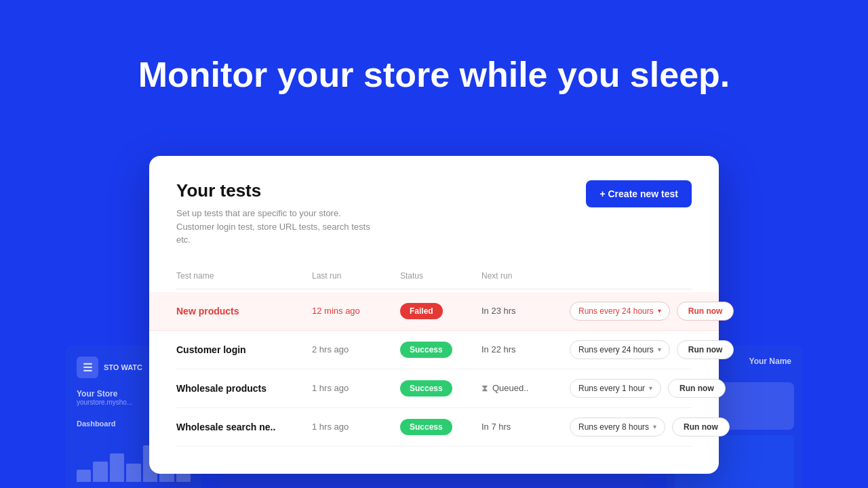 This screenshot has height=488, width=868. I want to click on modal-title: Your tests, so click(278, 191).